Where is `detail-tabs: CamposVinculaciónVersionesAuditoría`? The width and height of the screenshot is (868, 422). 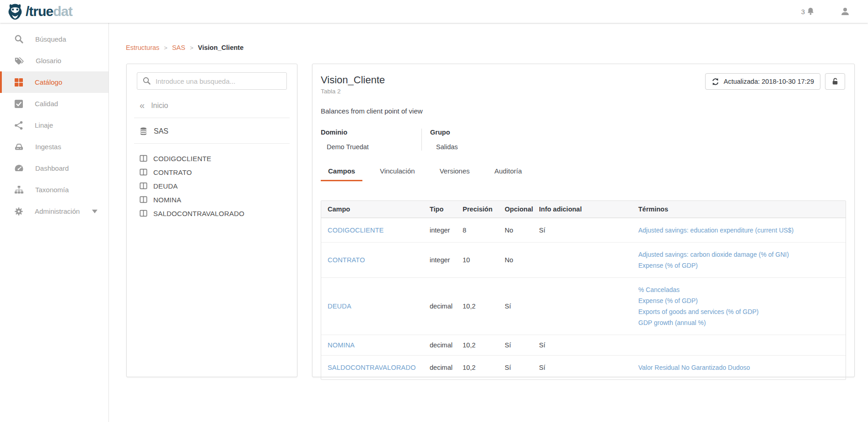 detail-tabs: CamposVinculaciónVersionesAuditoría is located at coordinates (583, 172).